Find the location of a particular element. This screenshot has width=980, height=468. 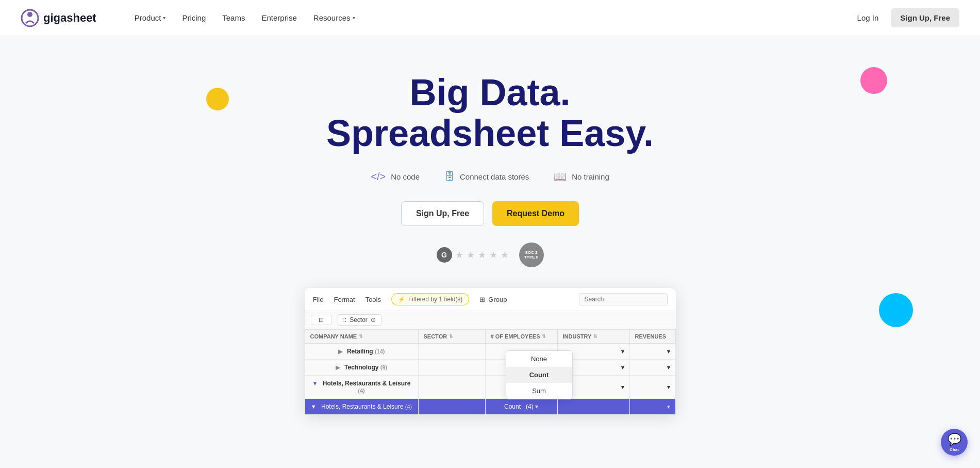

ss-toolbar: File Format Tools ⚡ Filtered by 1 field(… is located at coordinates (490, 299).